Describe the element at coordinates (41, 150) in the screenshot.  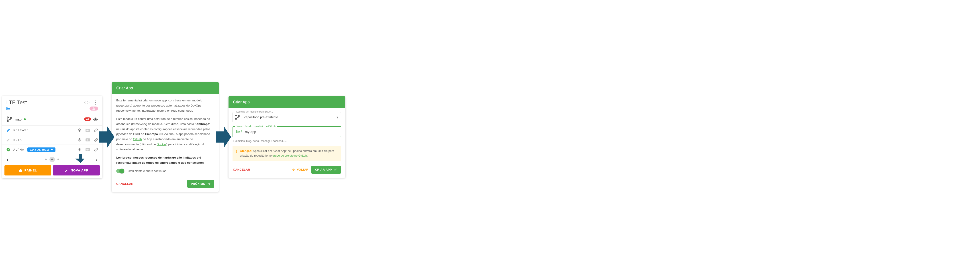
I see `version-chip: 0.24.8-ALPHA.15` at that location.